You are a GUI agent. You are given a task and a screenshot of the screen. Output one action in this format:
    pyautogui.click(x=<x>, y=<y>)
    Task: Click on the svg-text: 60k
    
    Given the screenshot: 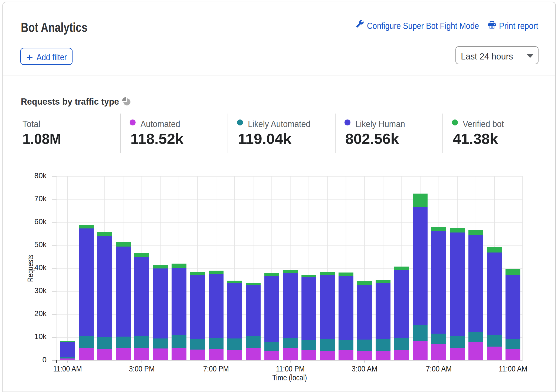 What is the action you would take?
    pyautogui.click(x=41, y=222)
    